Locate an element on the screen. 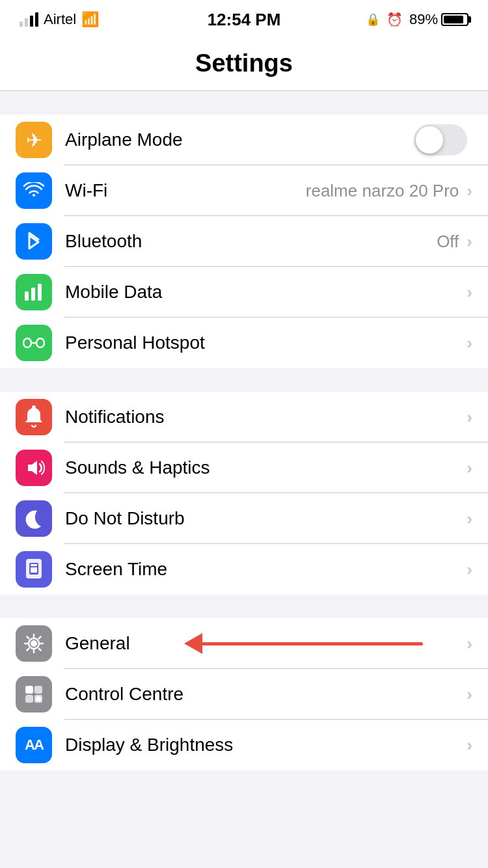 Image resolution: width=488 pixels, height=868 pixels. lock-icon: 🔒 is located at coordinates (373, 20).